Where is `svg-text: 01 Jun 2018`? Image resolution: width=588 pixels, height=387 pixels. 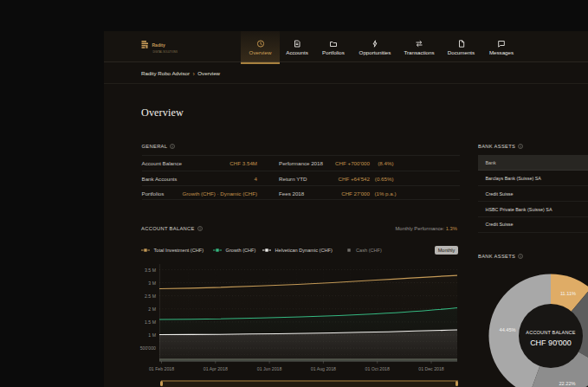 svg-text: 01 Jun 2018 is located at coordinates (270, 369).